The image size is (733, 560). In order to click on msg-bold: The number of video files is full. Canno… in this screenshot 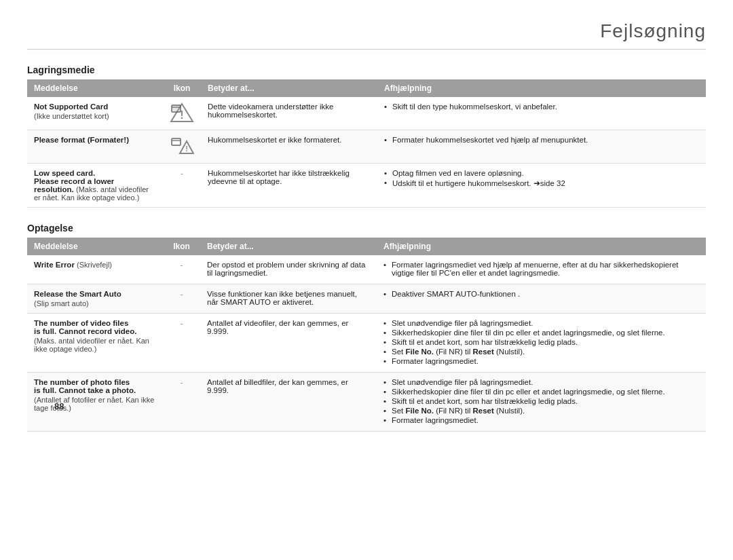, I will do `click(95, 336)`.